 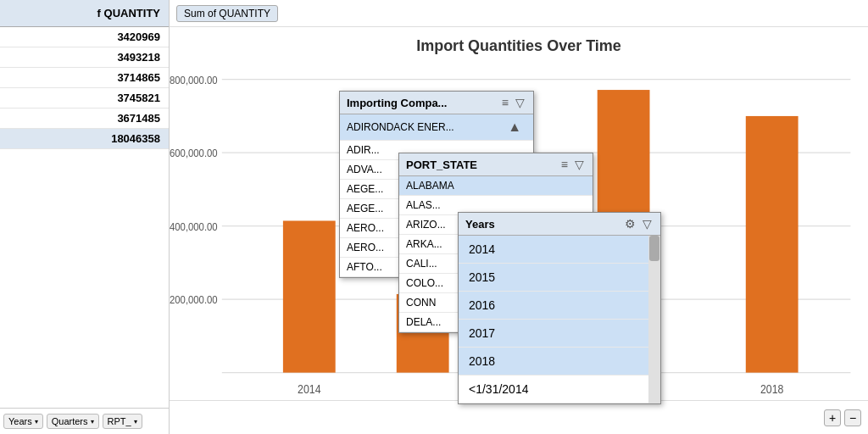 What do you see at coordinates (505, 103) in the screenshot?
I see `sort-icon: ≡` at bounding box center [505, 103].